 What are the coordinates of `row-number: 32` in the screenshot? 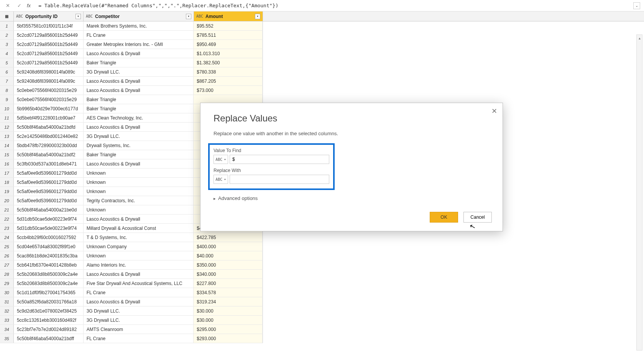 It's located at (7, 311).